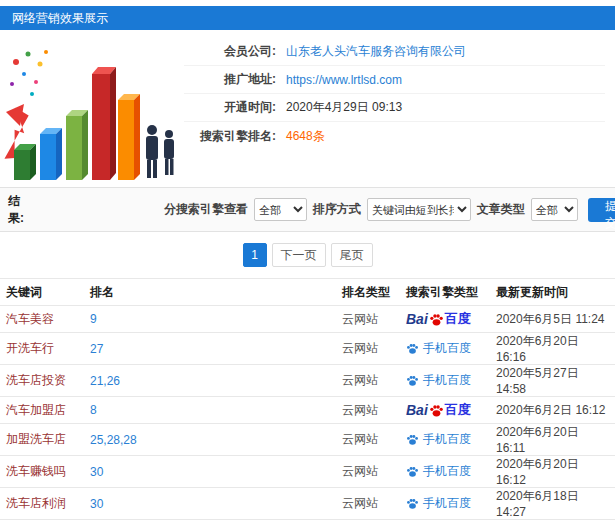  I want to click on keyword-cell: 开洗车行, so click(43, 349).